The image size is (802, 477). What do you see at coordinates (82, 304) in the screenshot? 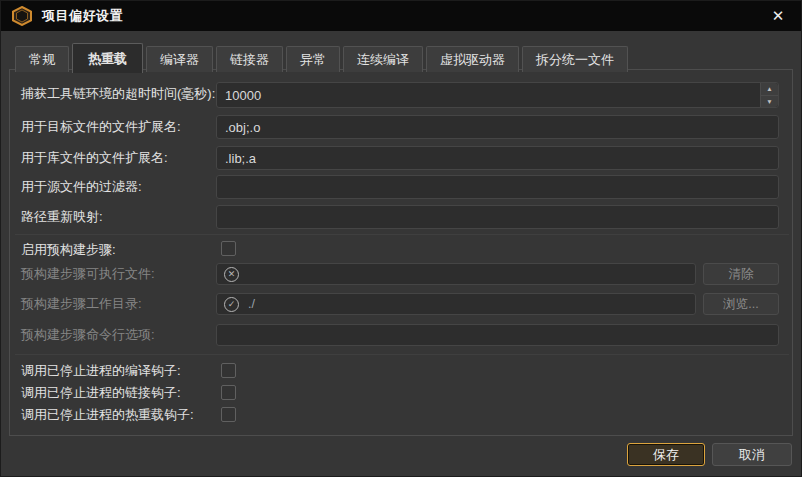
I see `prebuild-dir-label: 预构建步骤工作目录:` at bounding box center [82, 304].